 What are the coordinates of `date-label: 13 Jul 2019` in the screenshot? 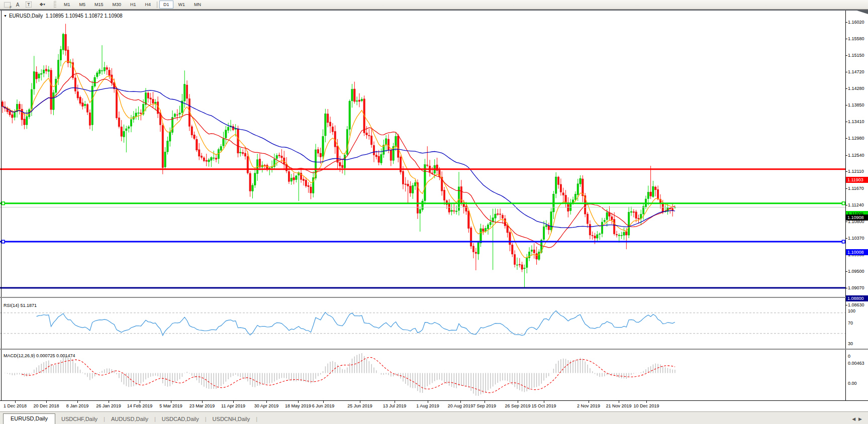 It's located at (395, 406).